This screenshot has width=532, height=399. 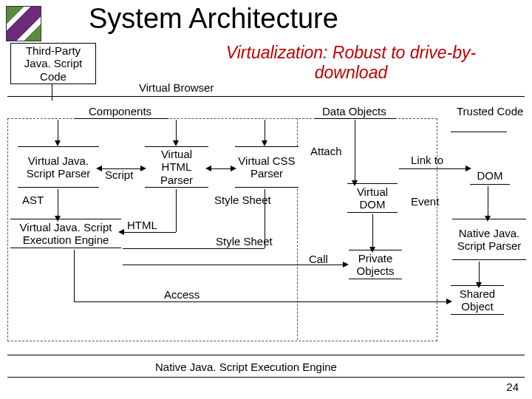 What do you see at coordinates (176, 87) in the screenshot?
I see `label-virtual-browser: Virtual Browser` at bounding box center [176, 87].